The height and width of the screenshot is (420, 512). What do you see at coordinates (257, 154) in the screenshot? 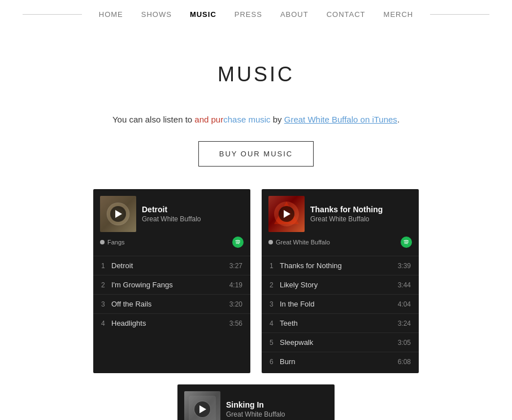
I see `buy-music-button: BUY OUR MUSIC` at bounding box center [257, 154].